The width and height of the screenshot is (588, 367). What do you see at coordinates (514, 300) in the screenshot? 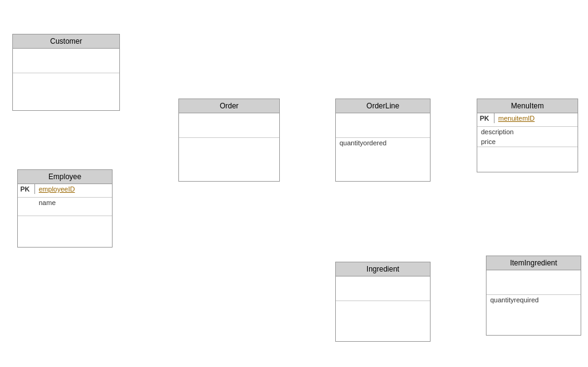
I see `itemingredient-qty: quantityrequired` at bounding box center [514, 300].